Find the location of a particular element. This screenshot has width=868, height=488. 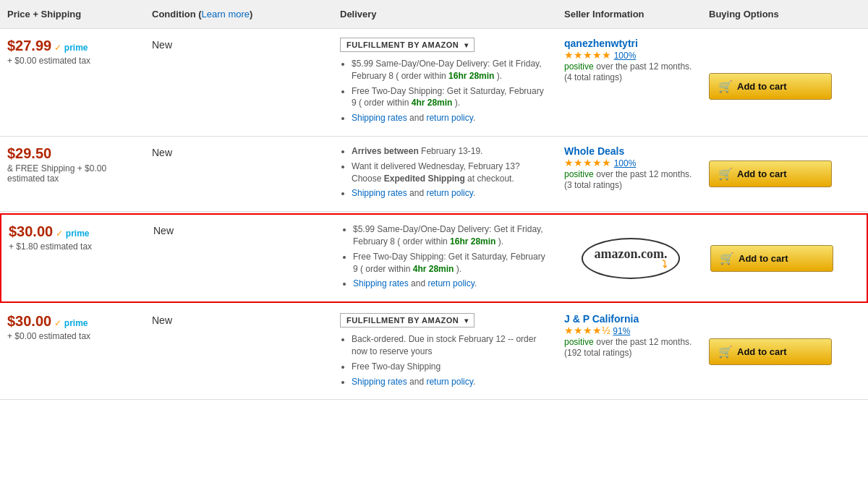

add-to-cart-button-3: 🛒 Add to cart is located at coordinates (772, 259).